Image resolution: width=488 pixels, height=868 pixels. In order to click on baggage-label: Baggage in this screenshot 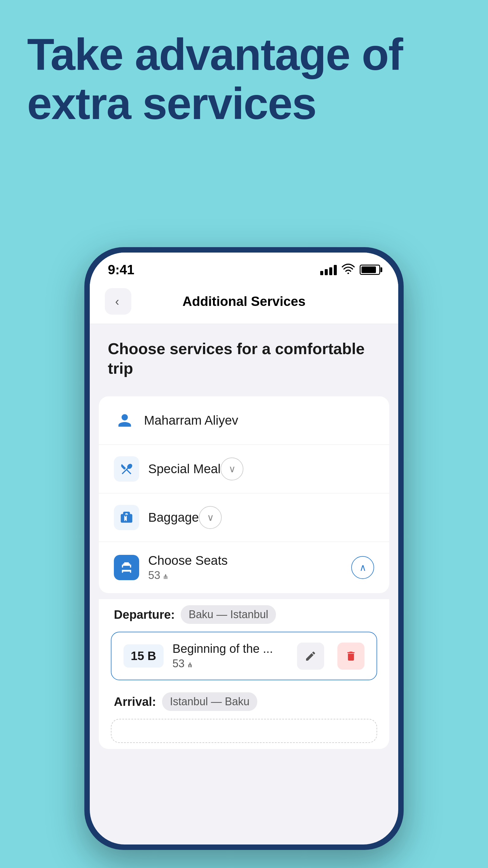, I will do `click(173, 518)`.